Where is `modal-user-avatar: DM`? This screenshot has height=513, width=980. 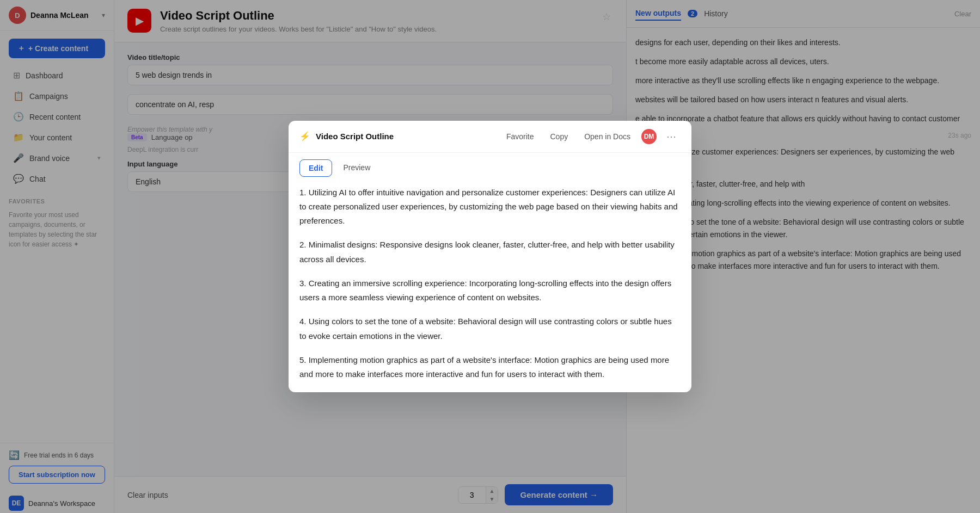
modal-user-avatar: DM is located at coordinates (649, 137).